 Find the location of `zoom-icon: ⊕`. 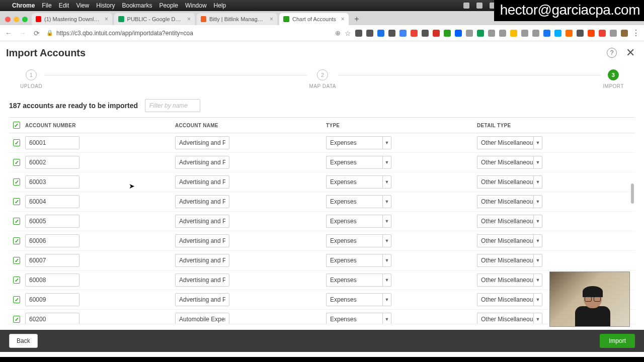

zoom-icon: ⊕ is located at coordinates (338, 33).